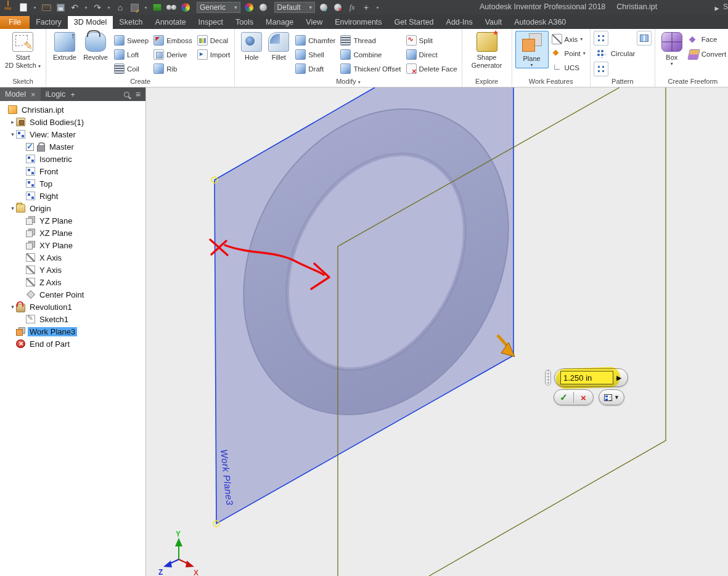  I want to click on circular-pattern-icon, so click(601, 54).